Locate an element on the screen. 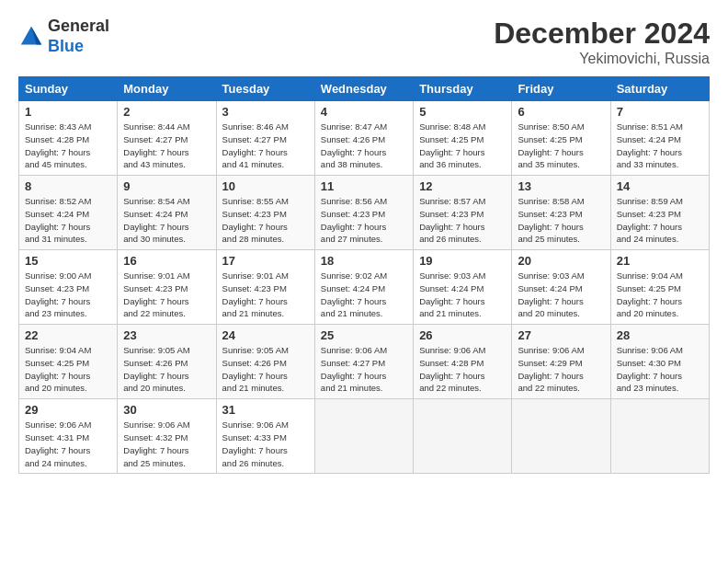 The width and height of the screenshot is (728, 563). calendar-cell: 2Sunrise: 8:44 AMSunset: 4:27 PMDaylight… is located at coordinates (167, 138).